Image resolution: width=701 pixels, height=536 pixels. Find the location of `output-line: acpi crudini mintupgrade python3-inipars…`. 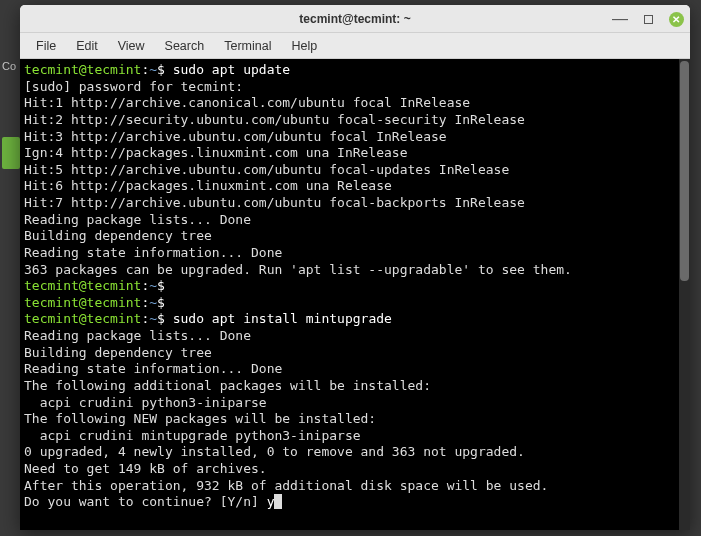

output-line: acpi crudini mintupgrade python3-inipars… is located at coordinates (355, 436).